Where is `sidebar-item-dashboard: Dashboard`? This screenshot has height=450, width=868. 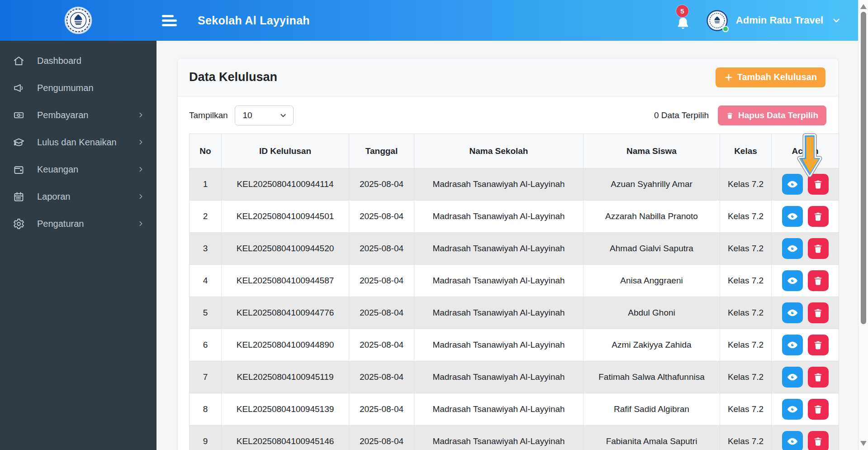
sidebar-item-dashboard: Dashboard is located at coordinates (78, 61).